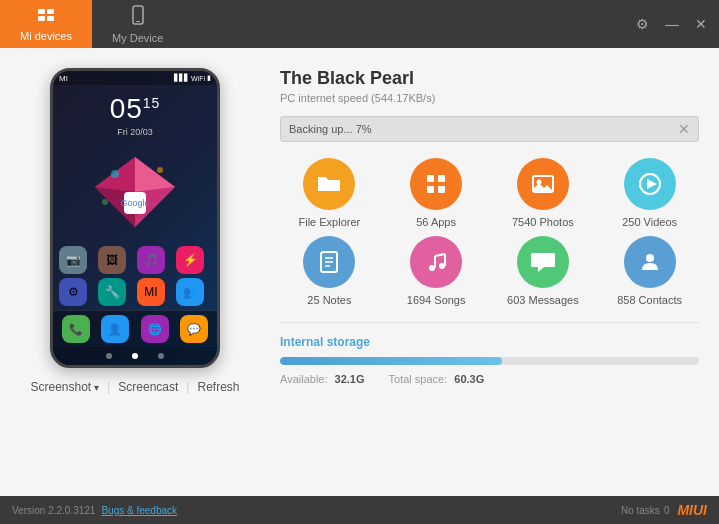 Image resolution: width=719 pixels, height=524 pixels. What do you see at coordinates (642, 24) in the screenshot?
I see `settings-icon: ⚙` at bounding box center [642, 24].